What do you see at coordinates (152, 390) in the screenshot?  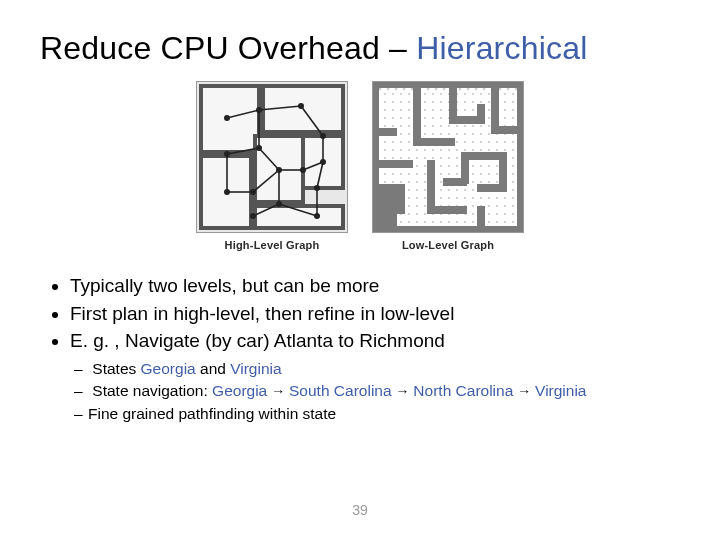 I see `sub2-a: State navigation:` at bounding box center [152, 390].